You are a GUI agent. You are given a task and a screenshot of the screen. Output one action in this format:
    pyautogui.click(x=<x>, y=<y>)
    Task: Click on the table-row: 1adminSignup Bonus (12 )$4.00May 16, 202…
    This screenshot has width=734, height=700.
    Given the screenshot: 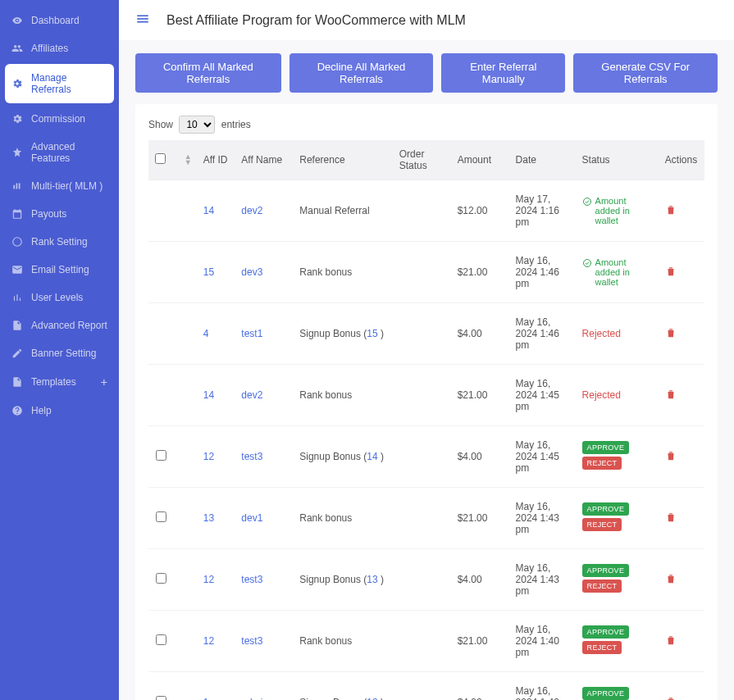 What is the action you would take?
    pyautogui.click(x=426, y=687)
    